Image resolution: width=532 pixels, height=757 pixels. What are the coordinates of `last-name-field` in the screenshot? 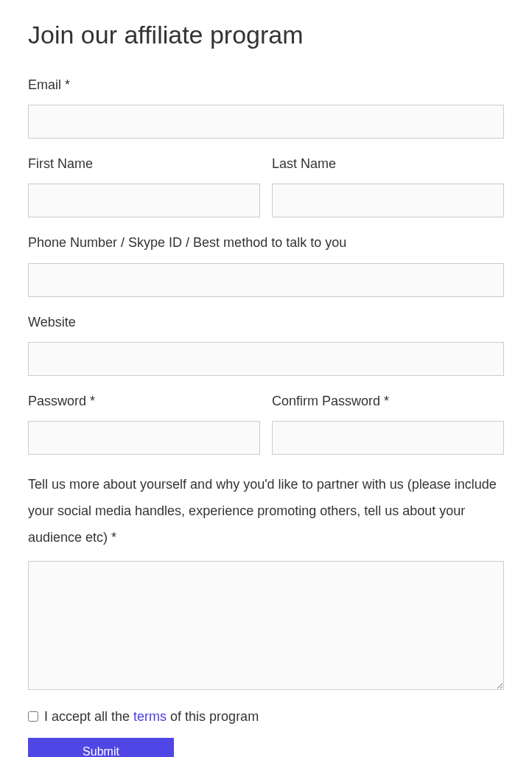 It's located at (388, 200).